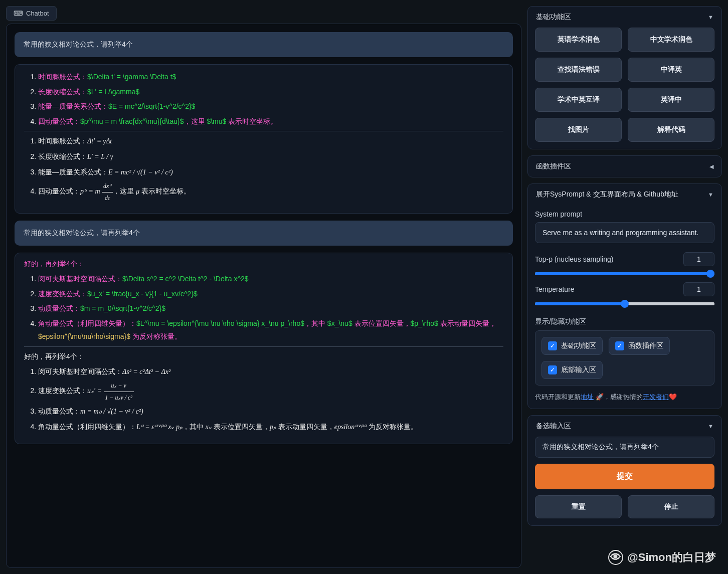  Describe the element at coordinates (606, 289) in the screenshot. I see `temperature-label: Temperature` at that location.